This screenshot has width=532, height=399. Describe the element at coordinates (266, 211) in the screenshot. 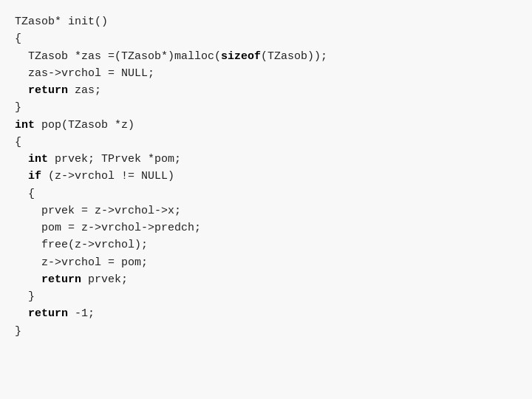

I see `code-line: prvek = z->vrchol->x;` at that location.